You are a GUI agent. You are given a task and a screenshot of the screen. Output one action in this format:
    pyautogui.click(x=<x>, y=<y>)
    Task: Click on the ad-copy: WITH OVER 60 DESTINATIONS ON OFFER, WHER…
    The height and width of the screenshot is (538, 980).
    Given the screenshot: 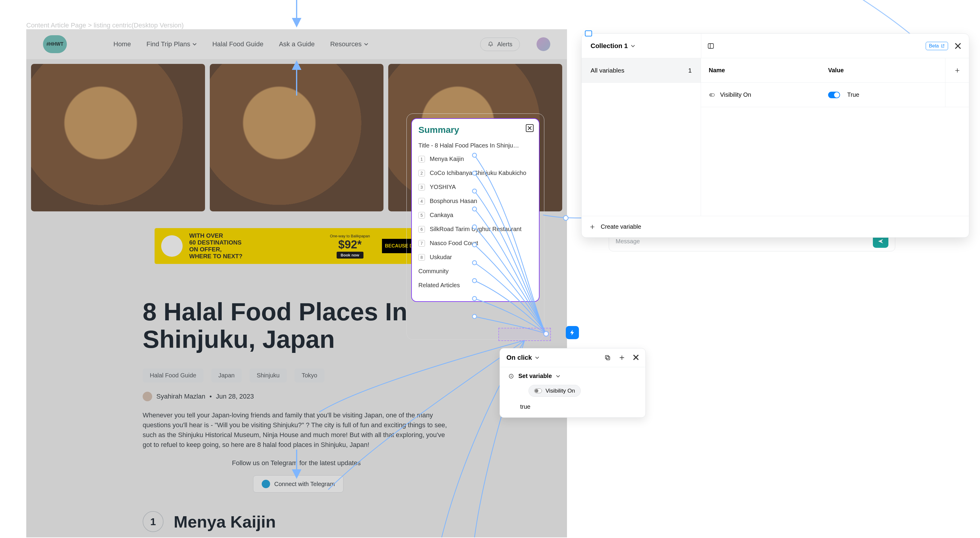 What is the action you would take?
    pyautogui.click(x=216, y=246)
    